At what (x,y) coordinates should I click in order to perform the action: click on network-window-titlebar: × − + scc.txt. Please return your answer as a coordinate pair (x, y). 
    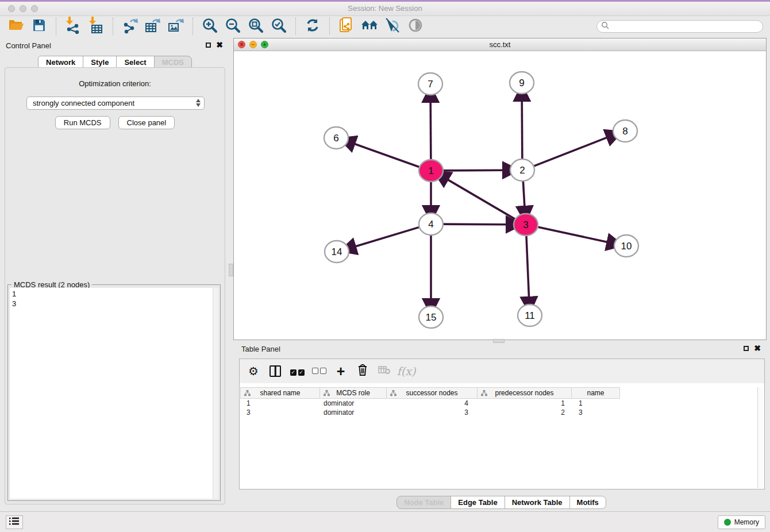
    Looking at the image, I should click on (500, 45).